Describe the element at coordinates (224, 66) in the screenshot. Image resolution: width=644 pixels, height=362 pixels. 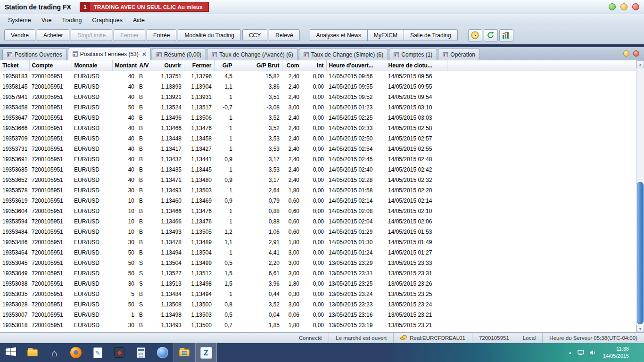
I see `col-header-gp: G/P` at that location.